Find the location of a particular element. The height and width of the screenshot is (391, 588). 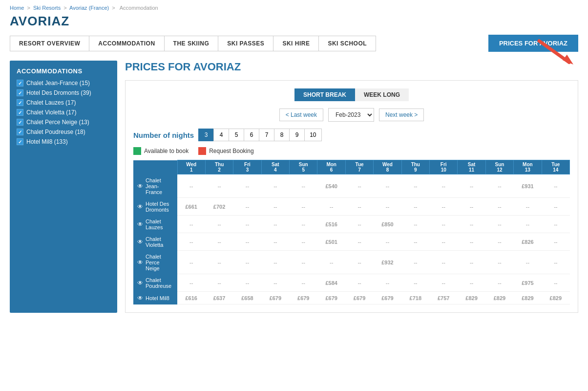

sidebar-item-hotel-des-dromonts: Hotel Des Dromonts (39) is located at coordinates (63, 93).